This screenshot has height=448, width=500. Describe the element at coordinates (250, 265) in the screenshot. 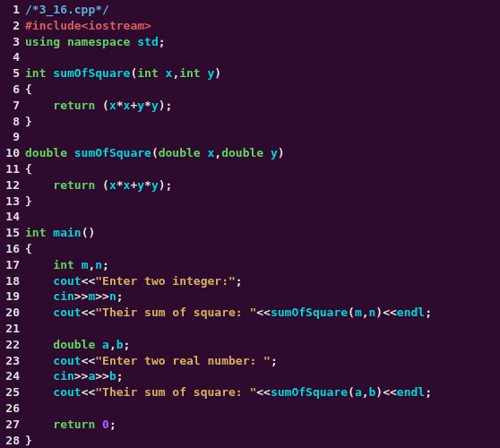

I see `code-line: 17 int m,n;` at that location.